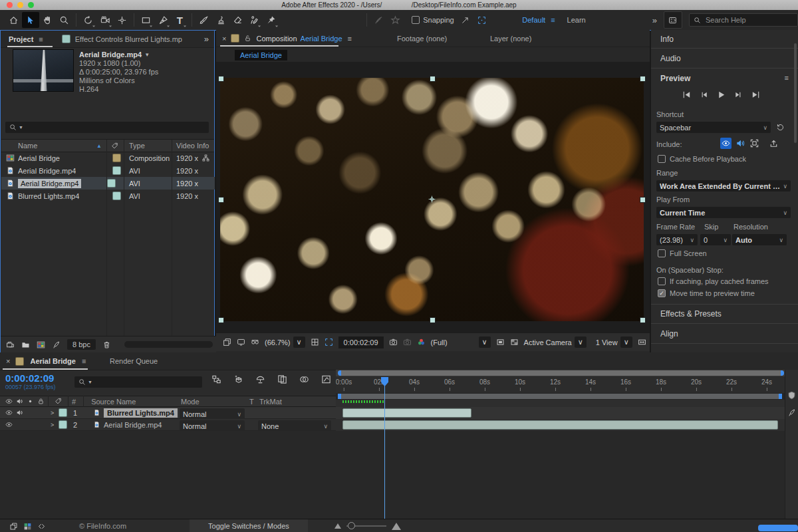  I want to click on rotate-tool-icon, so click(88, 20).